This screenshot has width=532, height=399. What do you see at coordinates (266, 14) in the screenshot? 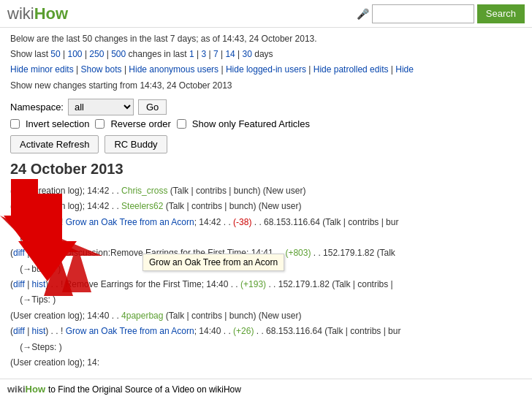
I see `header: wikiHow 🎤 Search` at bounding box center [266, 14].